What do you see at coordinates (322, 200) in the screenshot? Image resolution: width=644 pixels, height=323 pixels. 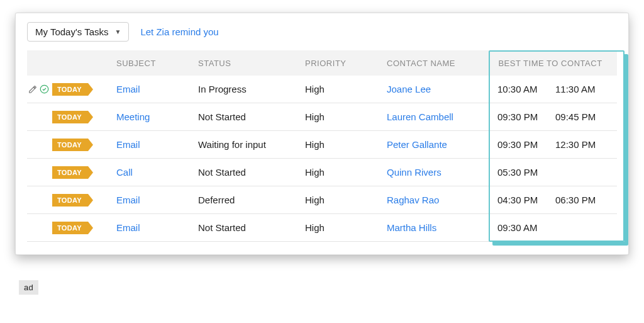 I see `table-row: TODAY Email Deferred High Raghav Rao 04:…` at bounding box center [322, 200].